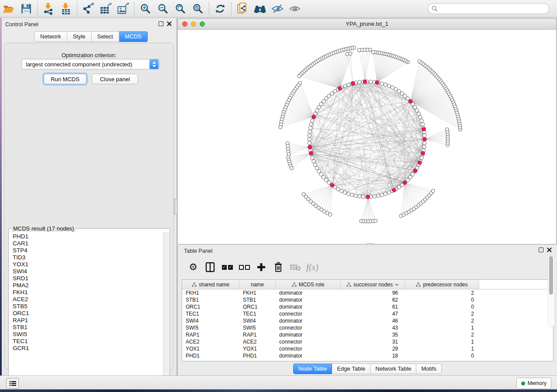  I want to click on mcds-result-item: TEC1, so click(86, 341).